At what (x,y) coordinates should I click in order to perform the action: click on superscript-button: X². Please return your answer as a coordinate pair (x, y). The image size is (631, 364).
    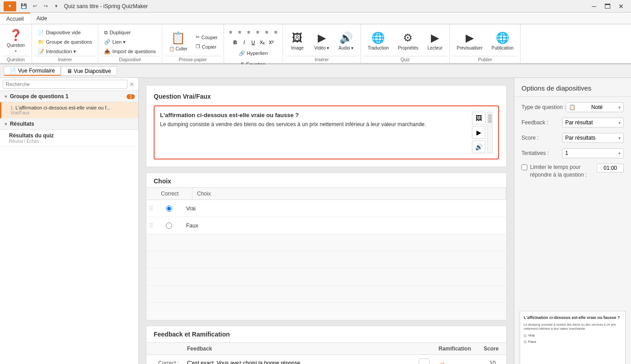
    Looking at the image, I should click on (271, 42).